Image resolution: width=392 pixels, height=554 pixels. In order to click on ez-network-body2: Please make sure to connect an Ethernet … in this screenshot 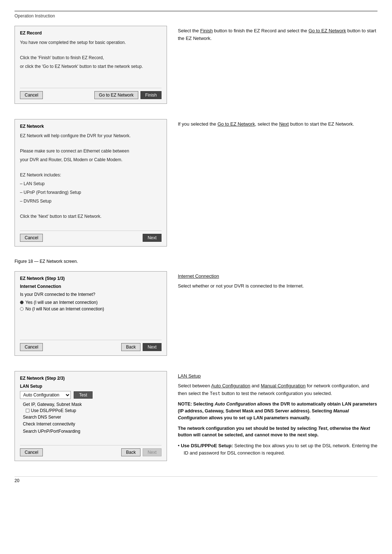, I will do `click(91, 151)`.